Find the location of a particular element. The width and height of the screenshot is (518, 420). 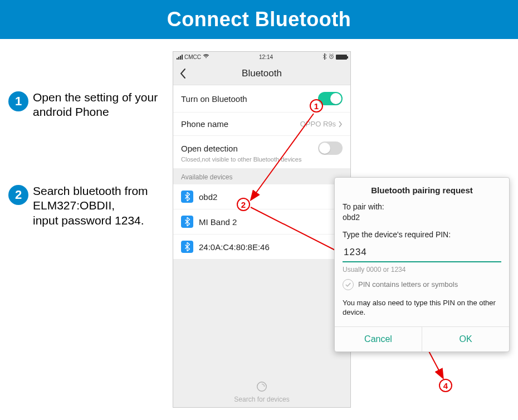

to-pair-label: To pair with: is located at coordinates (422, 207).